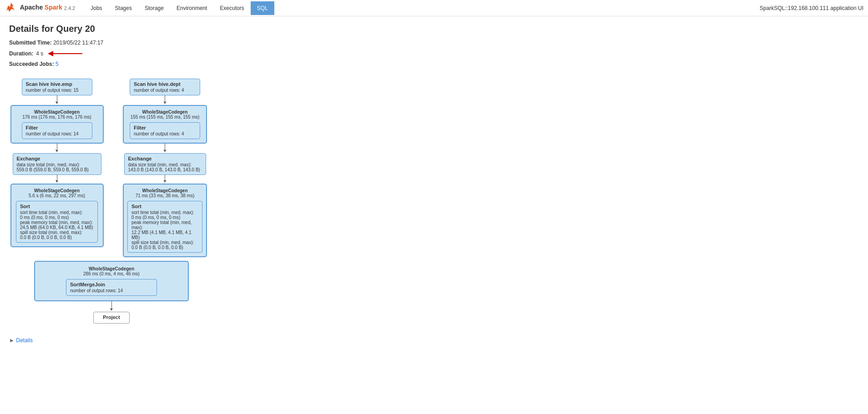 Image resolution: width=868 pixels, height=414 pixels. I want to click on arrow-r2: ▼, so click(165, 151).